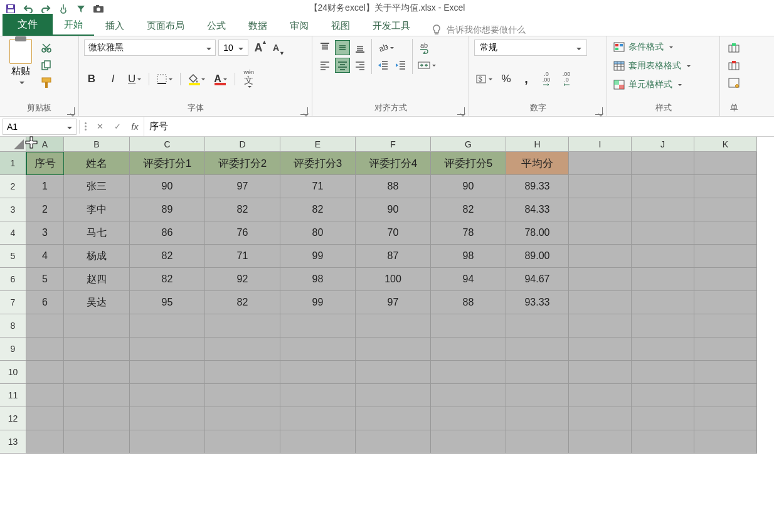 The width and height of the screenshot is (774, 532). Describe the element at coordinates (197, 79) in the screenshot. I see `fill-color-icon` at that location.